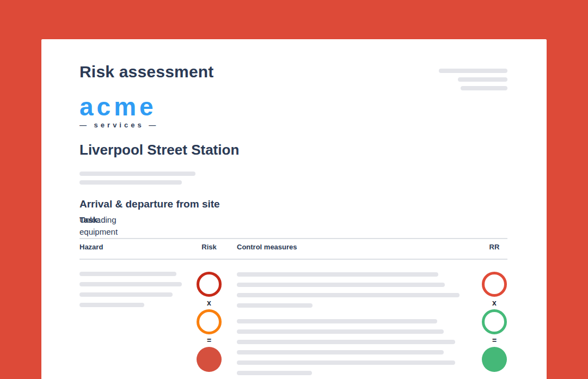 The image size is (588, 379). What do you see at coordinates (494, 322) in the screenshot?
I see `rr-severity-circle-icon` at bounding box center [494, 322].